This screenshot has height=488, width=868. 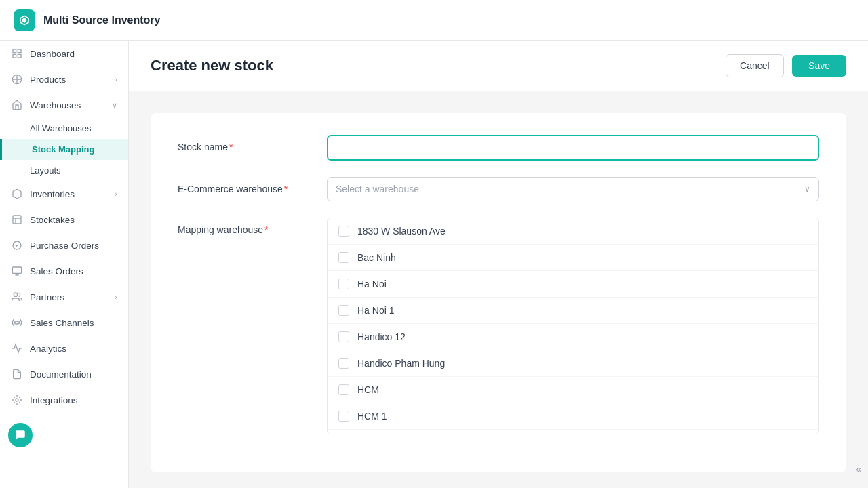 What do you see at coordinates (52, 54) in the screenshot?
I see `sidebar-label-dashboard: Dashboard` at bounding box center [52, 54].